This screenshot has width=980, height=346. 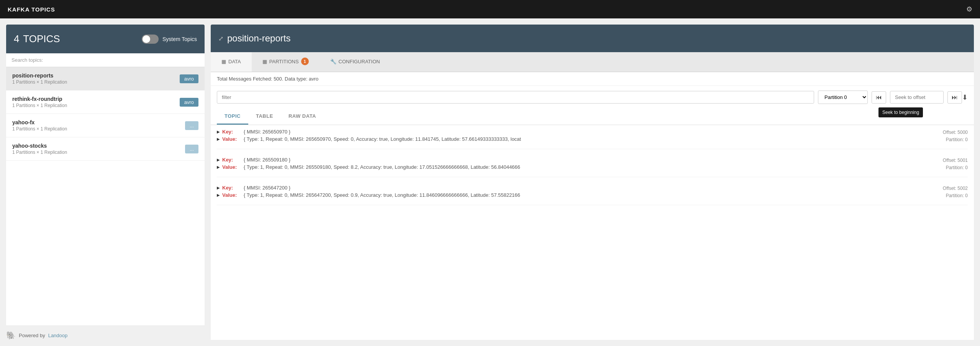 I want to click on controls-row: Partition 0 Partition 1 Partition 2 ⏮ Se…, so click(x=592, y=97).